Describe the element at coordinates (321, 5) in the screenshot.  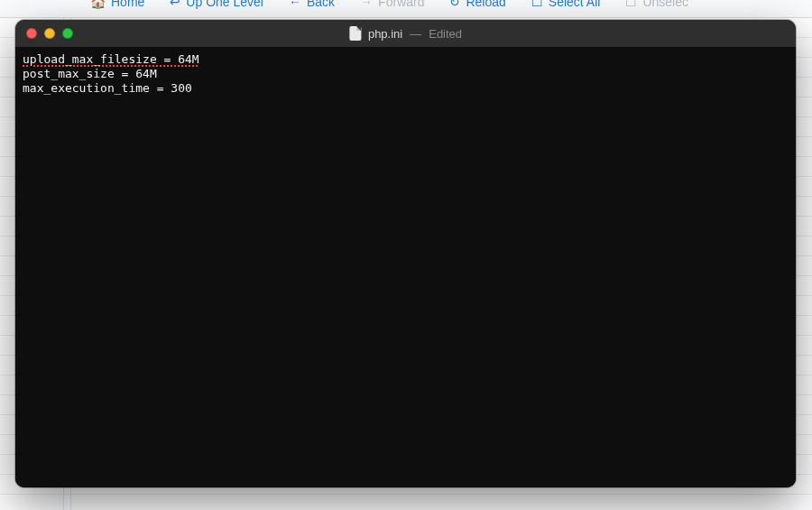
I see `toolbar-label: Back` at that location.